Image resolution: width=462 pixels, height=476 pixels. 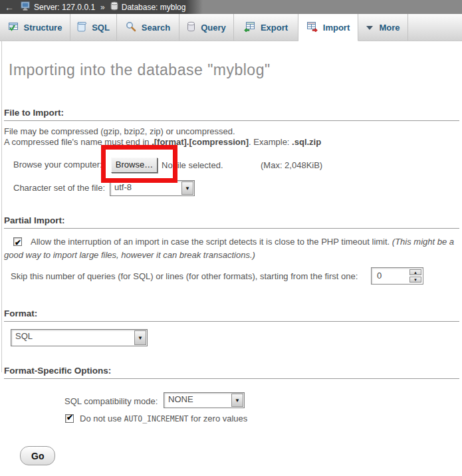 I want to click on skip-queries-value: 0, so click(x=390, y=276).